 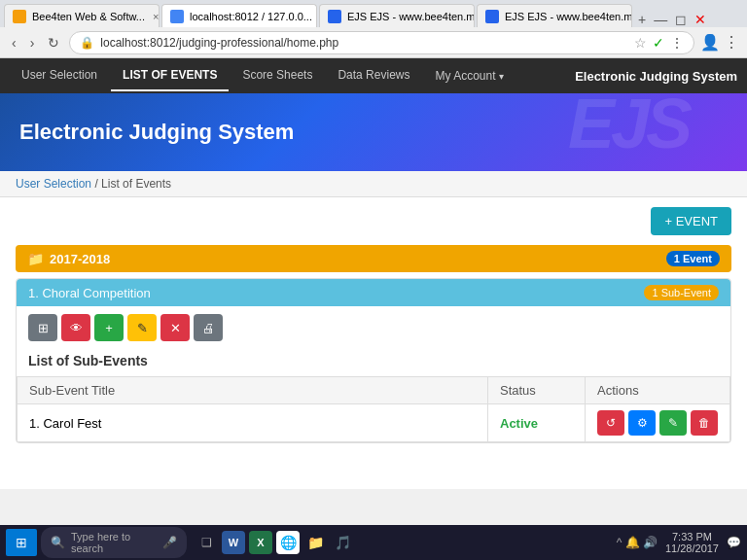 What do you see at coordinates (251, 17) in the screenshot?
I see `tab-label-localhost: localhost:8012 / 127.0.0...` at bounding box center [251, 17].